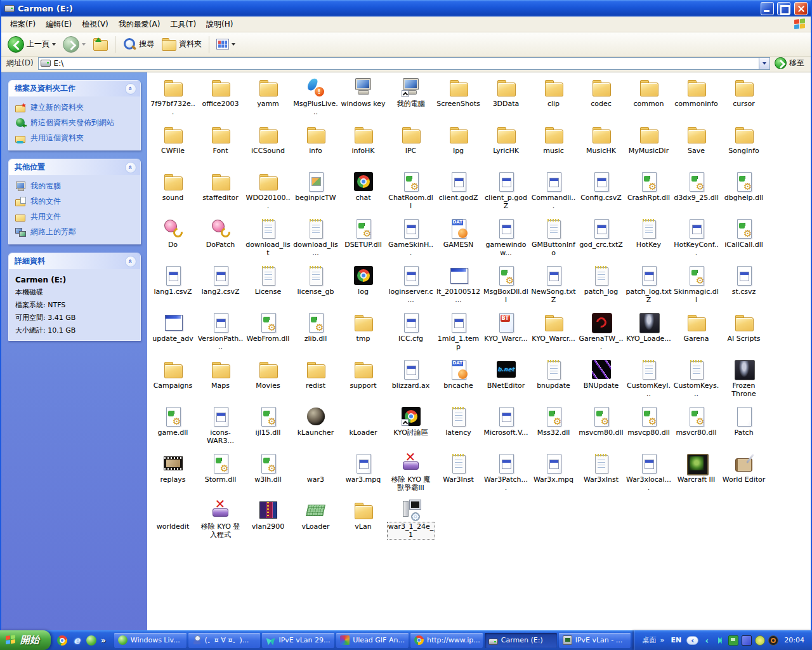  Describe the element at coordinates (316, 381) in the screenshot. I see `file-item: redist` at that location.